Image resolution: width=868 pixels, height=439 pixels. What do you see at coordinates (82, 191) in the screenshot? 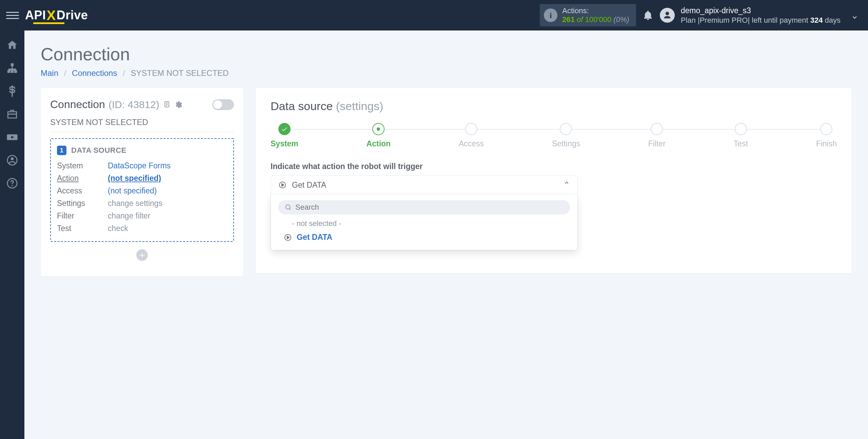
I see `row-access-label: Access` at bounding box center [82, 191].